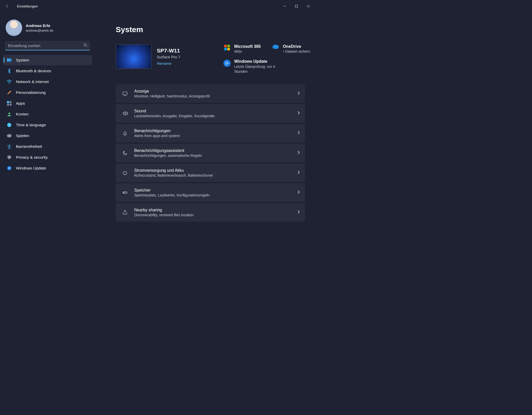 Image resolution: width=532 pixels, height=415 pixels. Describe the element at coordinates (215, 156) in the screenshot. I see `setting-sub: Benachrichtigungen, automatische Regeln` at that location.